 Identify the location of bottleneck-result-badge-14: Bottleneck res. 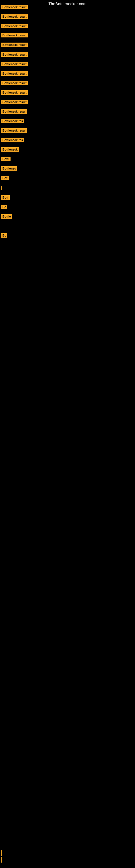
(13, 141).